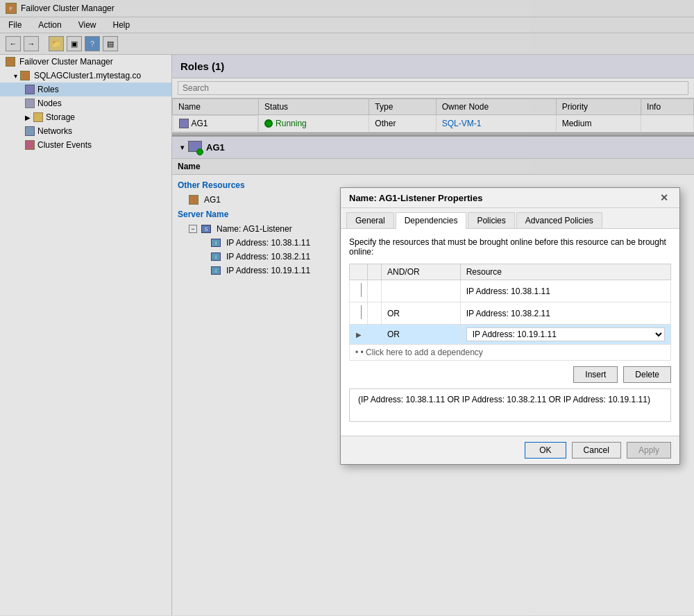 This screenshot has width=694, height=616. I want to click on tab-policies: Policies, so click(491, 221).